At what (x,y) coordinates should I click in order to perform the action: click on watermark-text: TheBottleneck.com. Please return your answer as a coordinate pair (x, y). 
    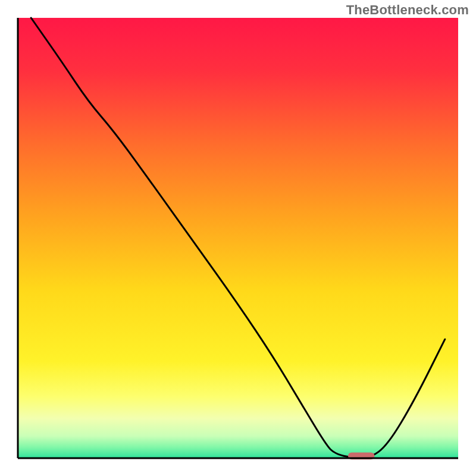
    Looking at the image, I should click on (408, 10).